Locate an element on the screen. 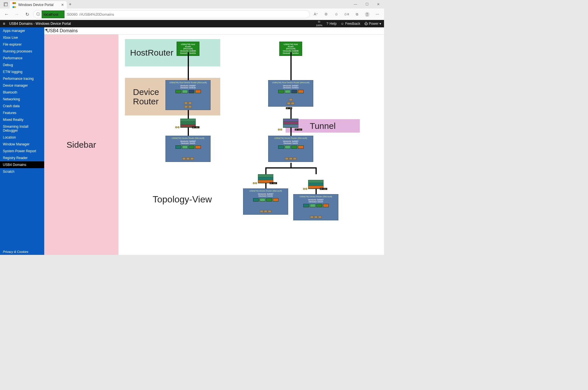  app-header: ≡ USB4 Domains - Windows Device Portal 🗀… is located at coordinates (192, 24).